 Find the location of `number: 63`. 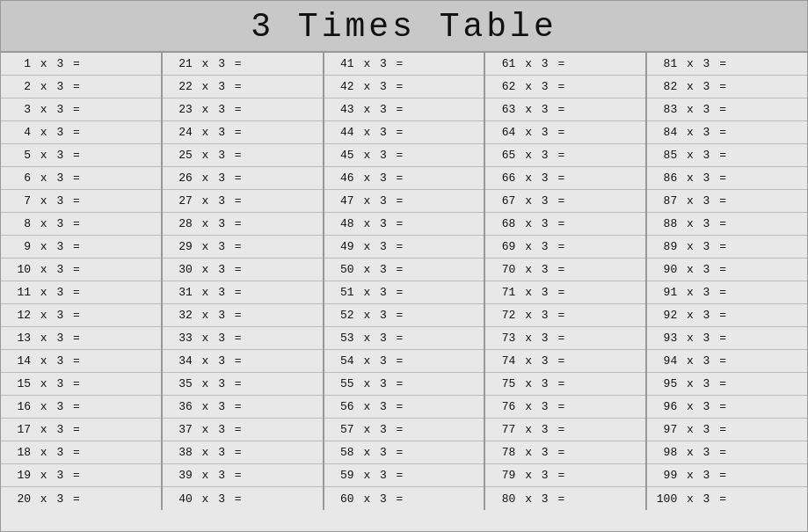

number: 63 is located at coordinates (503, 109).